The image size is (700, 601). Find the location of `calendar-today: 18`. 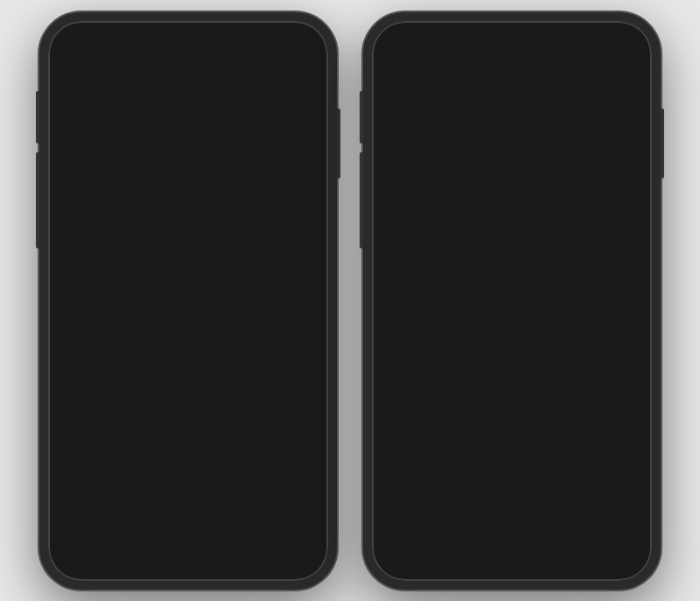

calendar-today: 18 is located at coordinates (140, 414).